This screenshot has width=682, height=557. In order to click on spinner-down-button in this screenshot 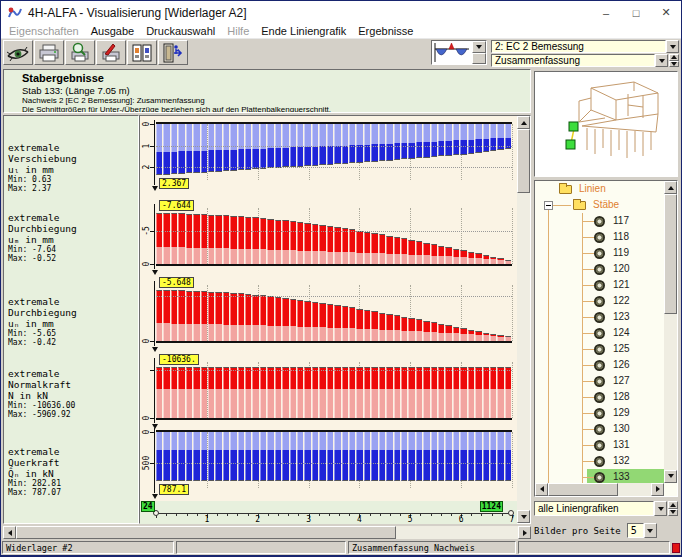, I will do `click(673, 513)`.